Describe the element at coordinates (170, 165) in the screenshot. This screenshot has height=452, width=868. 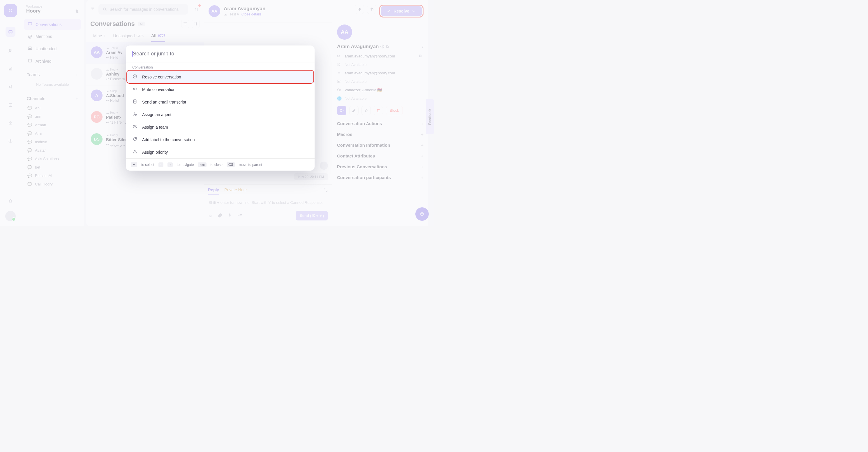
I see `up-key-icon: ↑` at that location.